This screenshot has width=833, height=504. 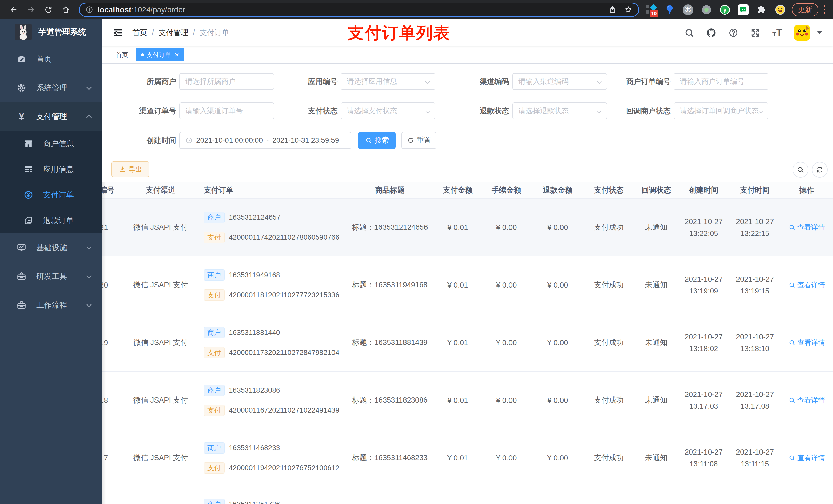 I want to click on sidebar-item-workflow: 工作流程, so click(x=51, y=305).